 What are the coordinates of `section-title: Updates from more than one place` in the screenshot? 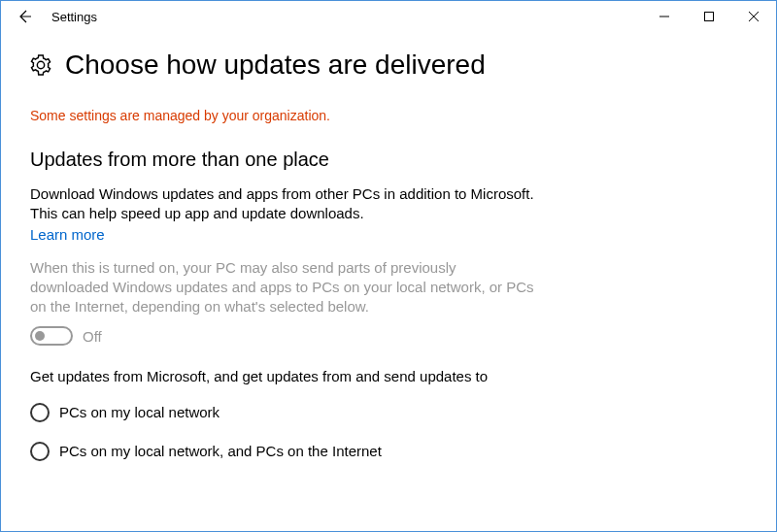 It's located at (388, 159).